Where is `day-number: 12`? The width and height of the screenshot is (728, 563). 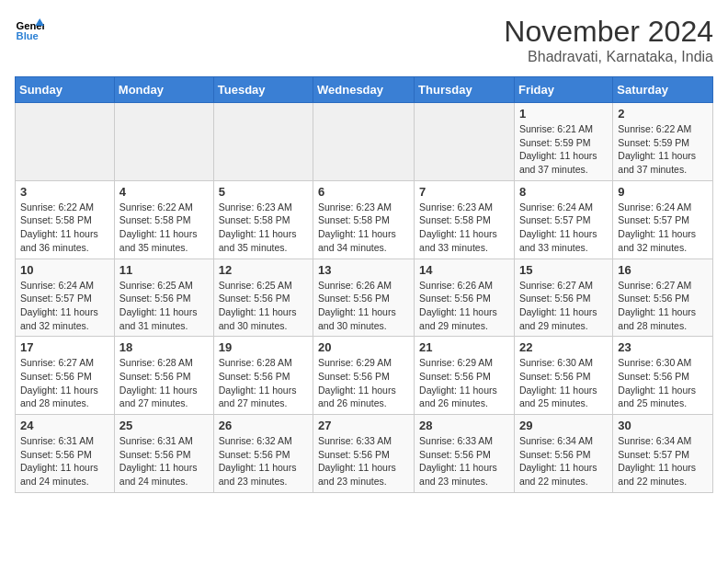 day-number: 12 is located at coordinates (263, 270).